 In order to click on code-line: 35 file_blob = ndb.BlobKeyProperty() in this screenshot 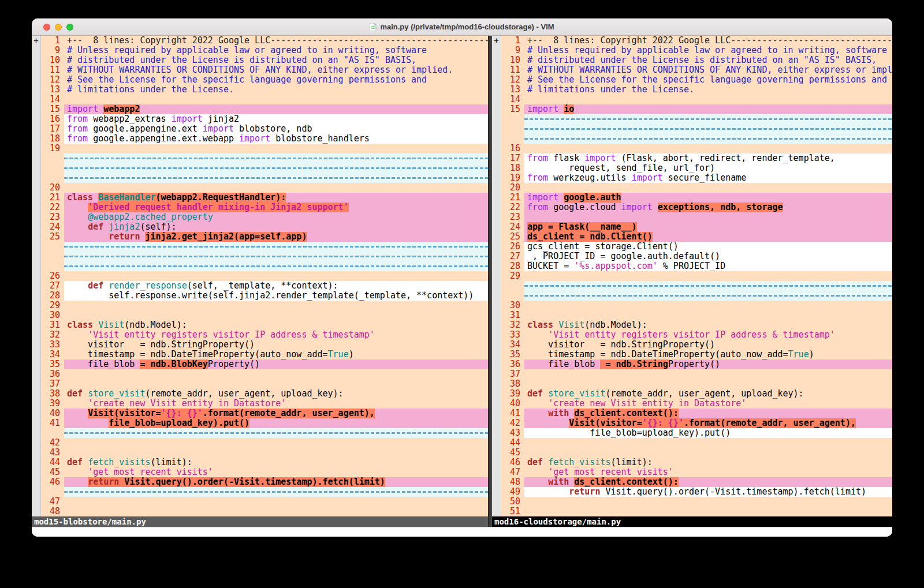, I will do `click(264, 365)`.